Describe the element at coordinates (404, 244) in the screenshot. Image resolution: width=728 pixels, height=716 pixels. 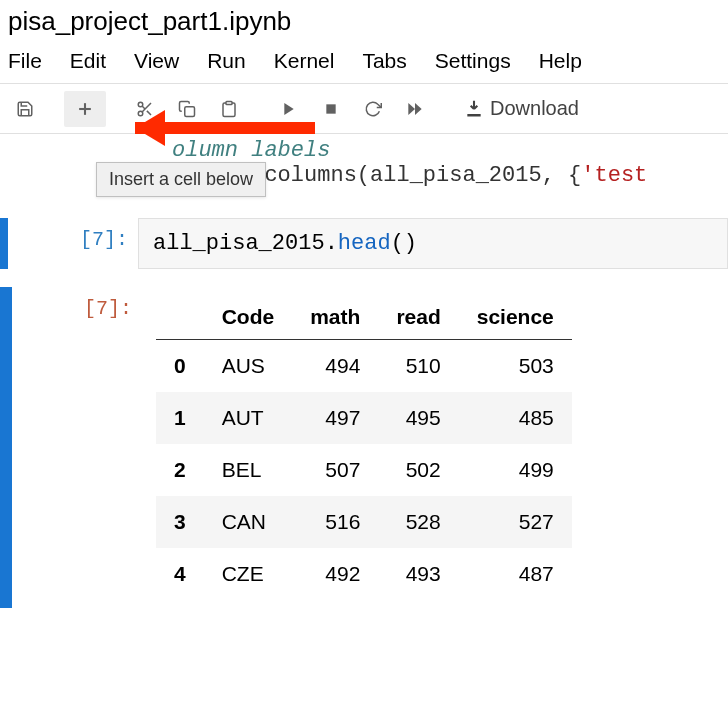
I see `code-parens: ()` at that location.